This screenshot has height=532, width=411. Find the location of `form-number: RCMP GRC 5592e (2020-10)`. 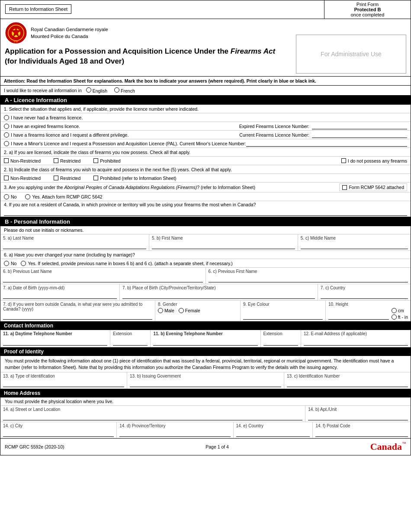

form-number: RCMP GRC 5592e (2020-10) is located at coordinates (35, 447).